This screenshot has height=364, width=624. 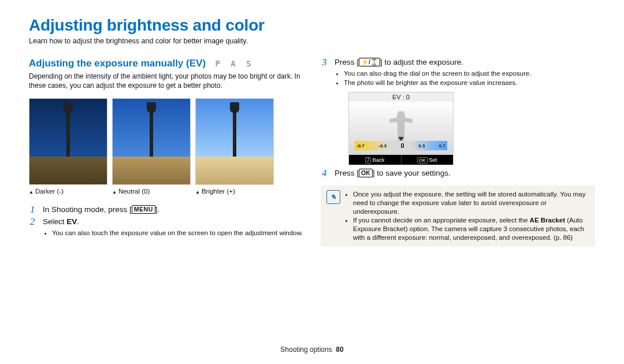 I want to click on ok-button-label: OK, so click(x=366, y=173).